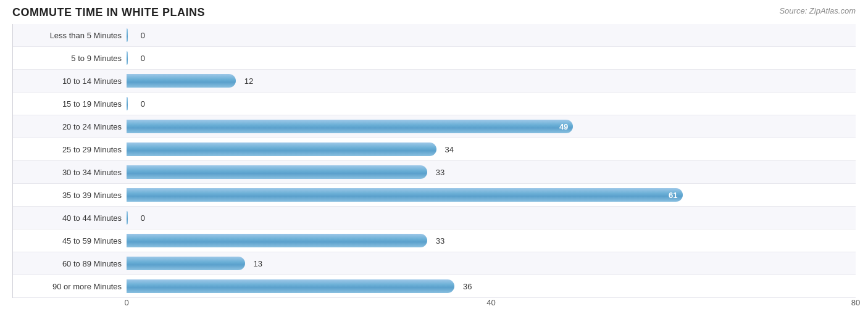 This screenshot has width=868, height=322. I want to click on bar-row: 10 to 14 Minutes12, so click(434, 81).